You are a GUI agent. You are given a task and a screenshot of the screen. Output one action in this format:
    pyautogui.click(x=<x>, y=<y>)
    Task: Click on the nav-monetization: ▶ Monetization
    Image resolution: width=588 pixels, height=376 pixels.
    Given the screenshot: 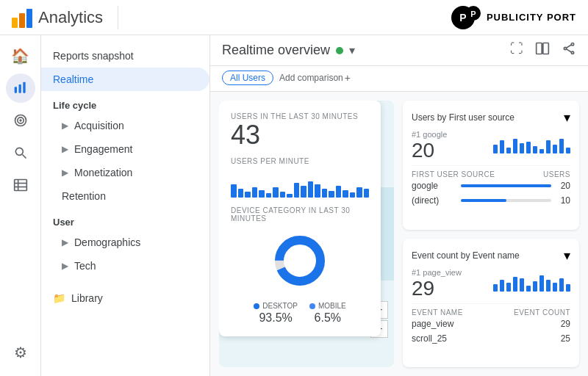 What is the action you would take?
    pyautogui.click(x=125, y=173)
    